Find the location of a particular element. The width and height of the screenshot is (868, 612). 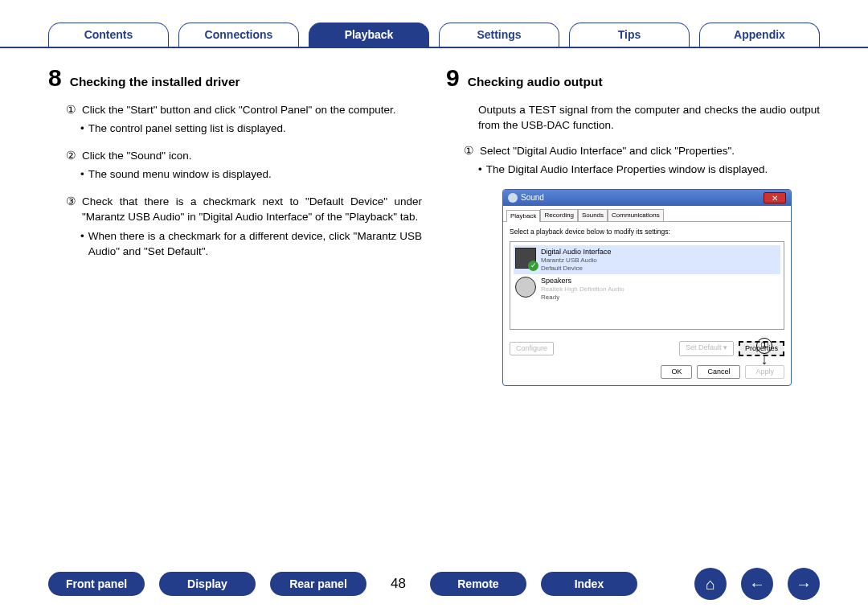

arrow-down-icon: ↓ is located at coordinates (764, 360).